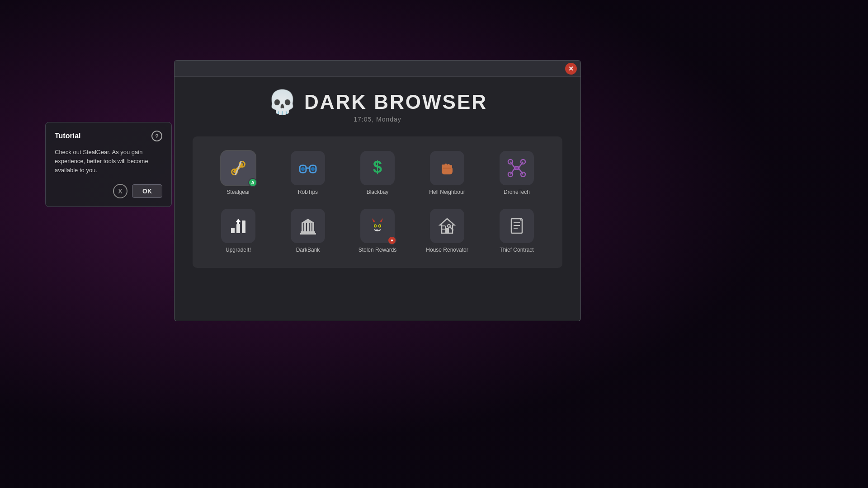  What do you see at coordinates (108, 191) in the screenshot?
I see `tutorial-buttons: X OK` at bounding box center [108, 191].